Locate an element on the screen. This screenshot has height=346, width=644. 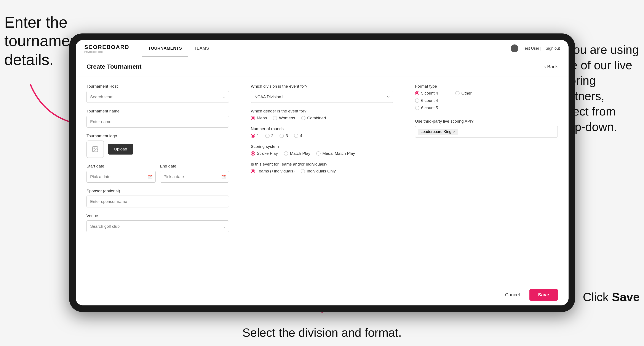
gender-radio-group: Mens Womens Combined is located at coordinates (322, 118).